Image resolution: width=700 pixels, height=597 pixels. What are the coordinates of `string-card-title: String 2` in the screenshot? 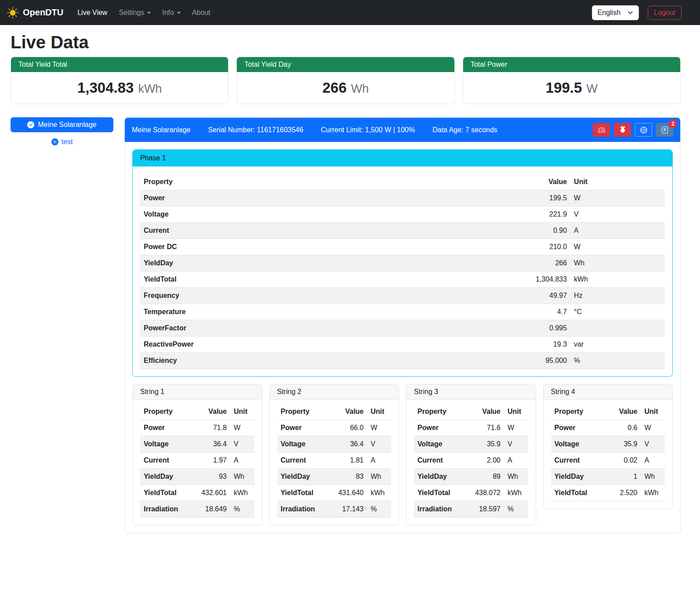 It's located at (334, 392).